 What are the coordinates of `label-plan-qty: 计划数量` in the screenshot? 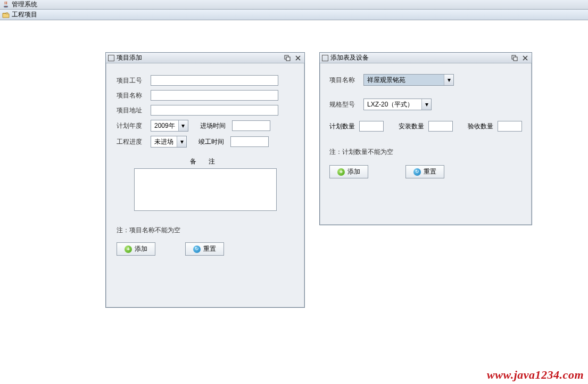 It's located at (342, 127).